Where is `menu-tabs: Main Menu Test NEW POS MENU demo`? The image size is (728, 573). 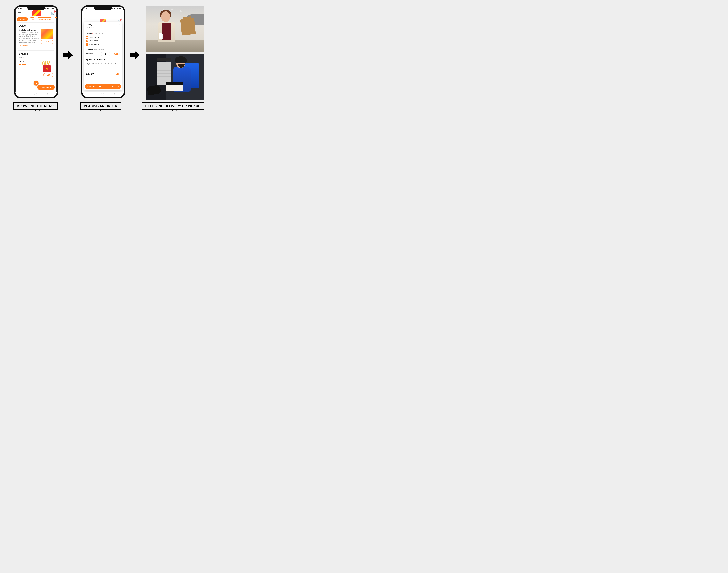 menu-tabs: Main Menu Test NEW POS MENU demo is located at coordinates (36, 19).